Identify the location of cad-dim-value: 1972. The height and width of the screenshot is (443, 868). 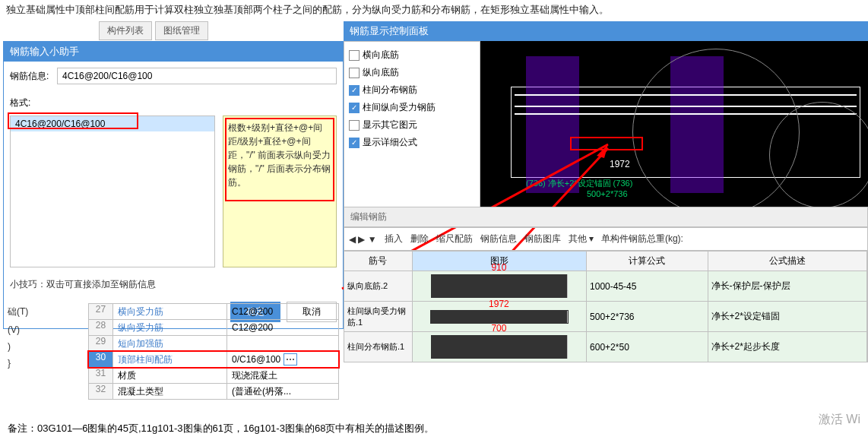
(620, 164).